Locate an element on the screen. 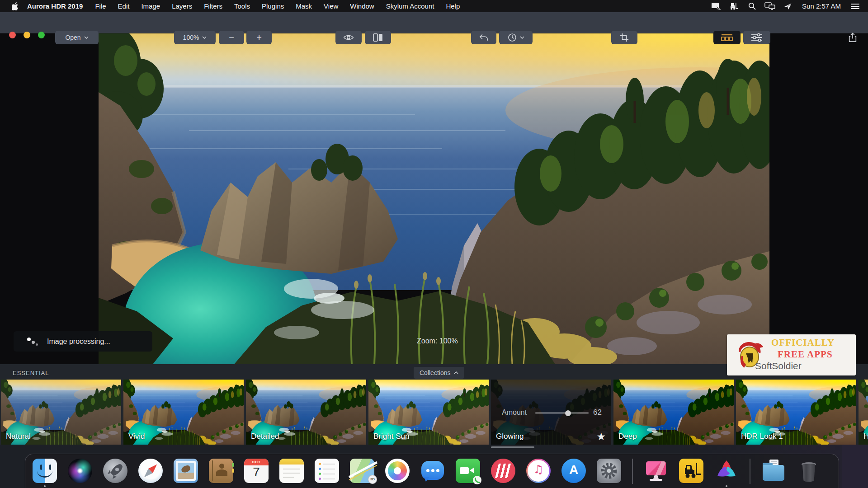 The width and height of the screenshot is (868, 488). dock-item-cleanmymac is located at coordinates (656, 471).